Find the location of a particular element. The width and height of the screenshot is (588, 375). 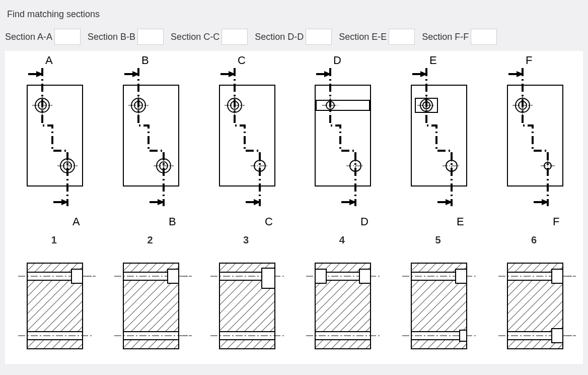

section-label: Section E-E is located at coordinates (362, 37).